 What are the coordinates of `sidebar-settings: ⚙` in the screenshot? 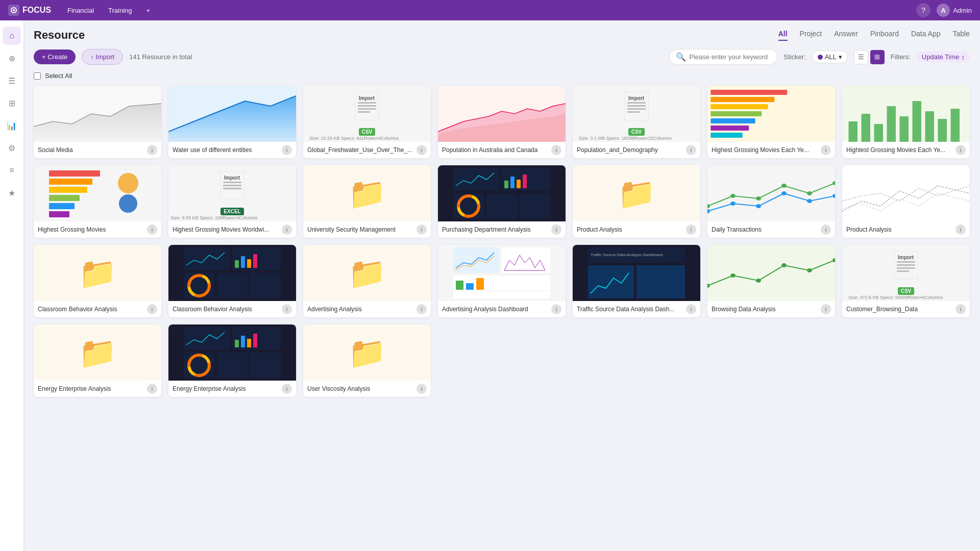 It's located at (12, 148).